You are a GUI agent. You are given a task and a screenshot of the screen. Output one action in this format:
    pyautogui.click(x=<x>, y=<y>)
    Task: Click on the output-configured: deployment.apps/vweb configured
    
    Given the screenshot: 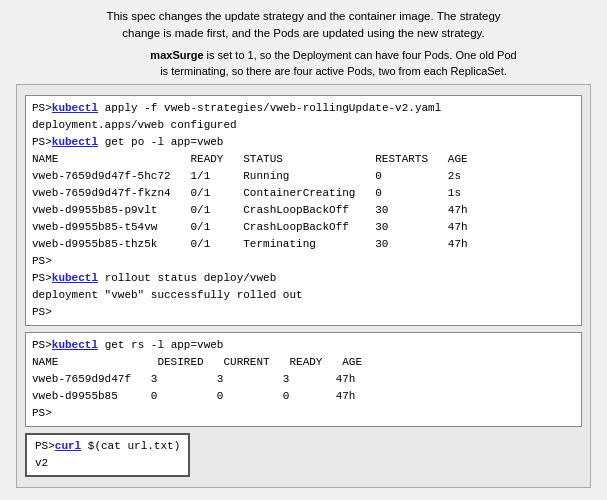 What is the action you would take?
    pyautogui.click(x=304, y=126)
    